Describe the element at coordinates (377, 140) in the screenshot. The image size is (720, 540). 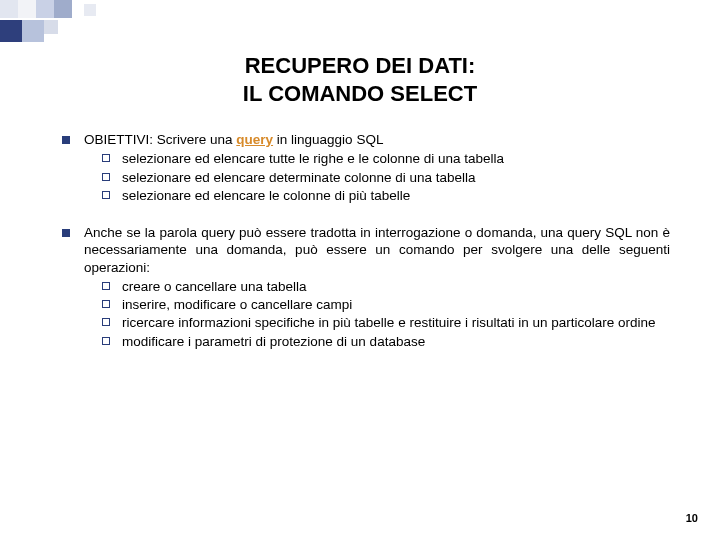
I see `objectives-lead: OBIETTIVI: Scrivere una query in linguag…` at that location.